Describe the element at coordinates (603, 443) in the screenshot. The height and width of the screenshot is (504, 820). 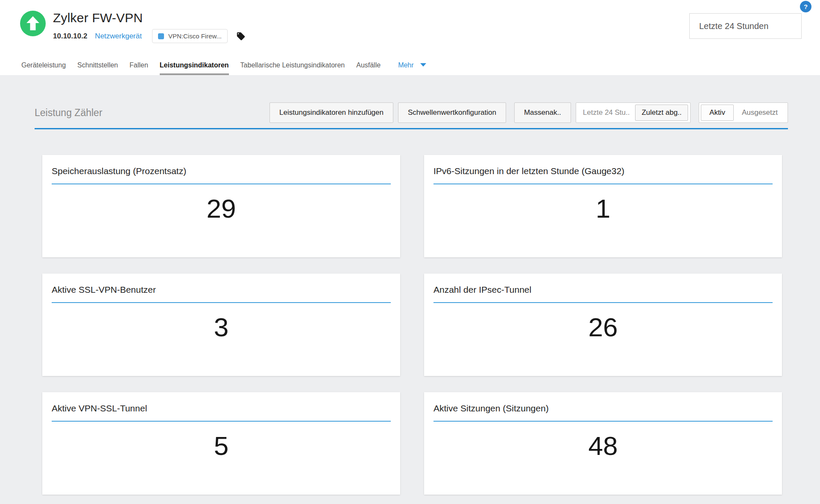
I see `counter-card-active-sessions: Aktive Sitzungen (Sitzungen) 48` at that location.